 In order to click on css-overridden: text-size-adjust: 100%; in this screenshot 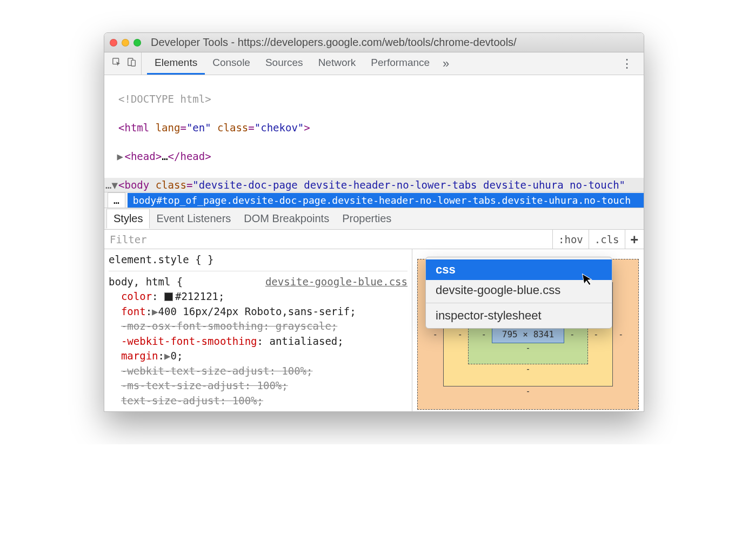, I will do `click(192, 401)`.